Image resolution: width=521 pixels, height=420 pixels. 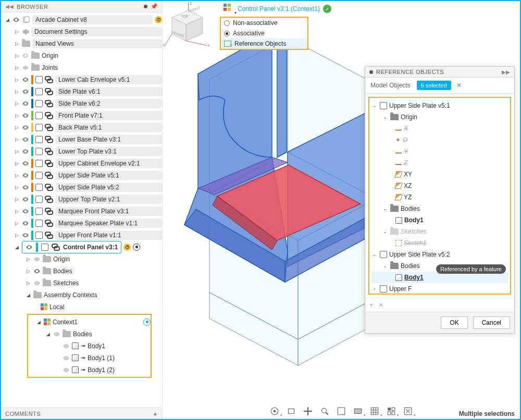 I want to click on remove-icon: ✕, so click(x=381, y=305).